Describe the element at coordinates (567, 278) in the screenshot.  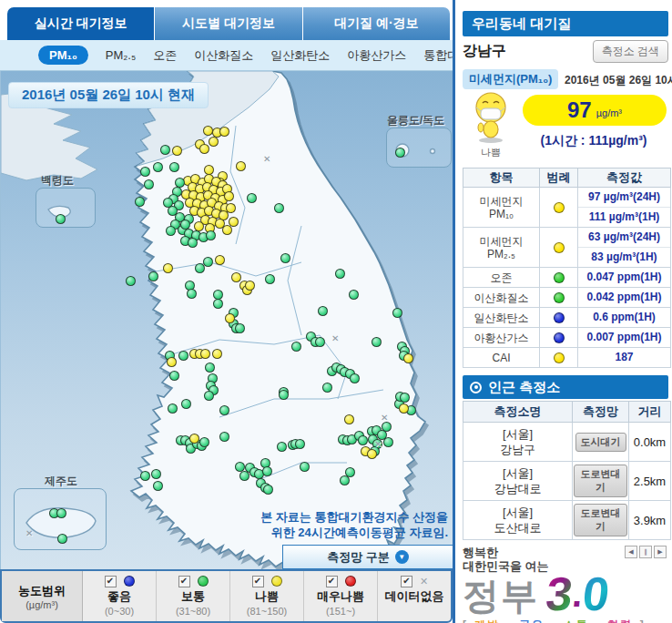
I see `measurement-row: 오존0.047 ppm(1H)` at that location.